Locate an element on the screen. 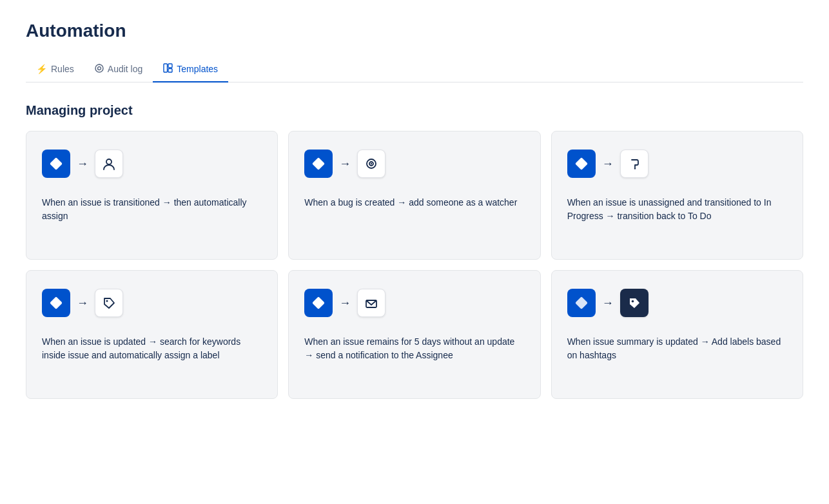 The height and width of the screenshot is (504, 829). arrow-icon-4: → is located at coordinates (83, 303).